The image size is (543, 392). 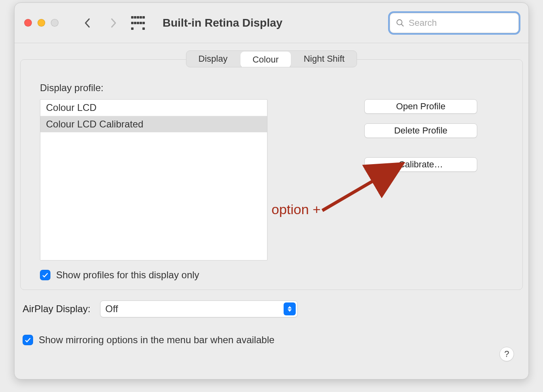 What do you see at coordinates (324, 59) in the screenshot?
I see `tab-nightshift: Night Shift` at bounding box center [324, 59].